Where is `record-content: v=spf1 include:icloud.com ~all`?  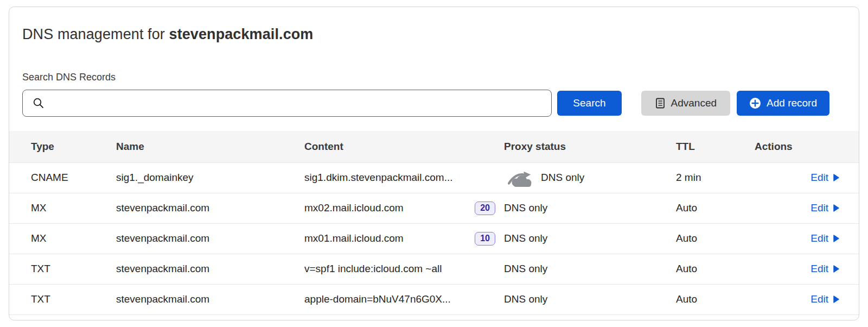
record-content: v=spf1 include:icloud.com ~all is located at coordinates (404, 269).